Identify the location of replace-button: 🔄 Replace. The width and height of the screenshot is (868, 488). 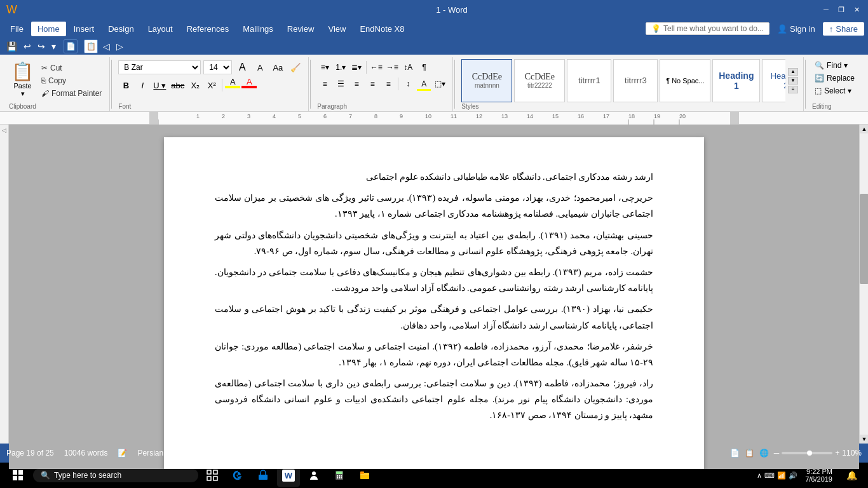
(835, 78).